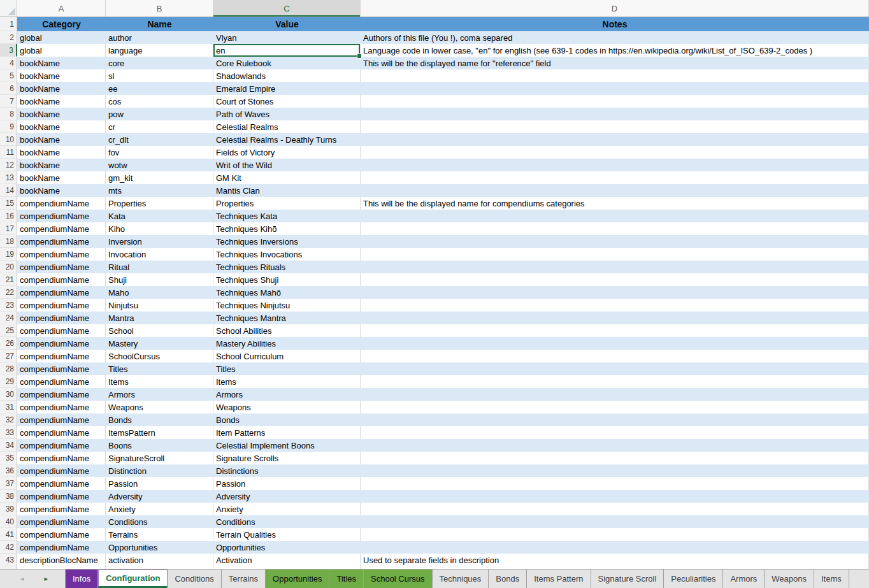  What do you see at coordinates (159, 216) in the screenshot?
I see `cell-B16: Kata` at bounding box center [159, 216].